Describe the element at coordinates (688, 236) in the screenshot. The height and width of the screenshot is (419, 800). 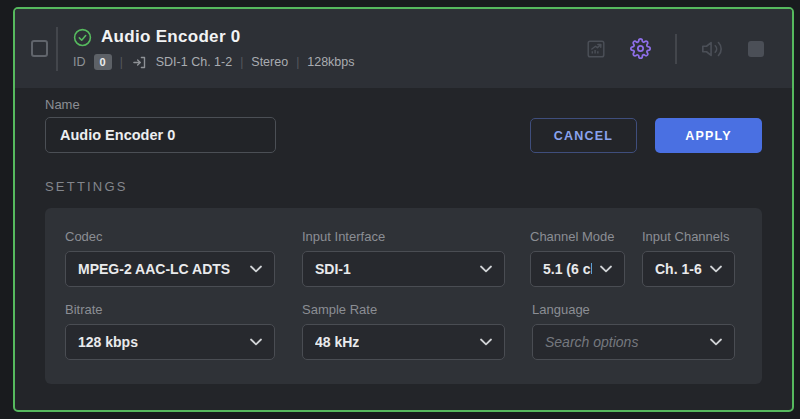
I see `input-channels-label: Input Channels` at that location.